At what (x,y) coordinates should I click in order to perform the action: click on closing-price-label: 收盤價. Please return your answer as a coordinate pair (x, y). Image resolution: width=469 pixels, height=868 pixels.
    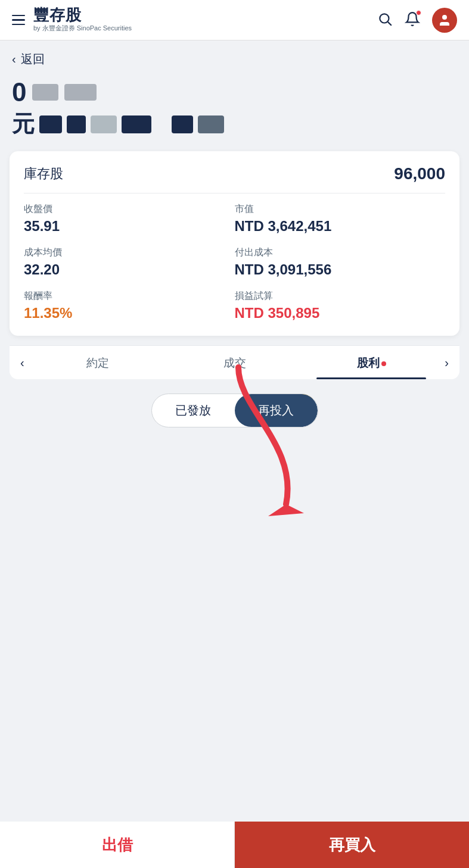
    Looking at the image, I should click on (129, 210).